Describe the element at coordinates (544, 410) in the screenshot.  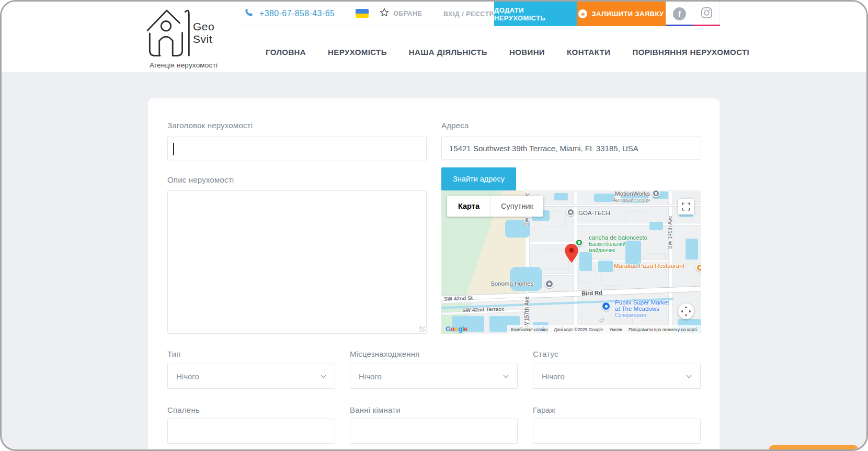
I see `garage-label: Гараж` at that location.